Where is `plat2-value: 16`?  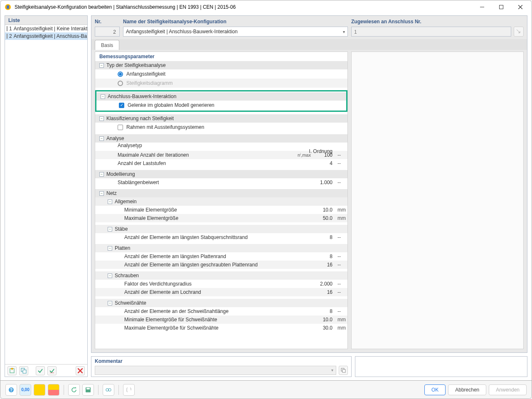
plat2-value: 16 is located at coordinates (324, 265).